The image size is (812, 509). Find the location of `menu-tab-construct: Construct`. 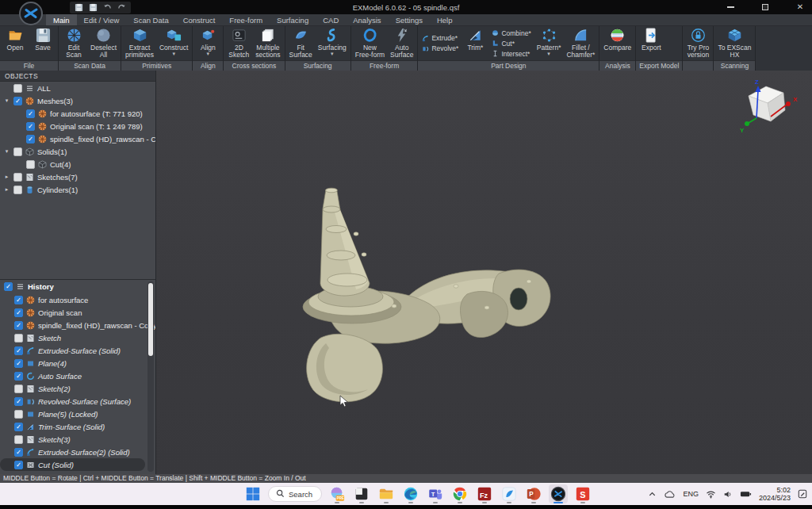

menu-tab-construct: Construct is located at coordinates (200, 20).